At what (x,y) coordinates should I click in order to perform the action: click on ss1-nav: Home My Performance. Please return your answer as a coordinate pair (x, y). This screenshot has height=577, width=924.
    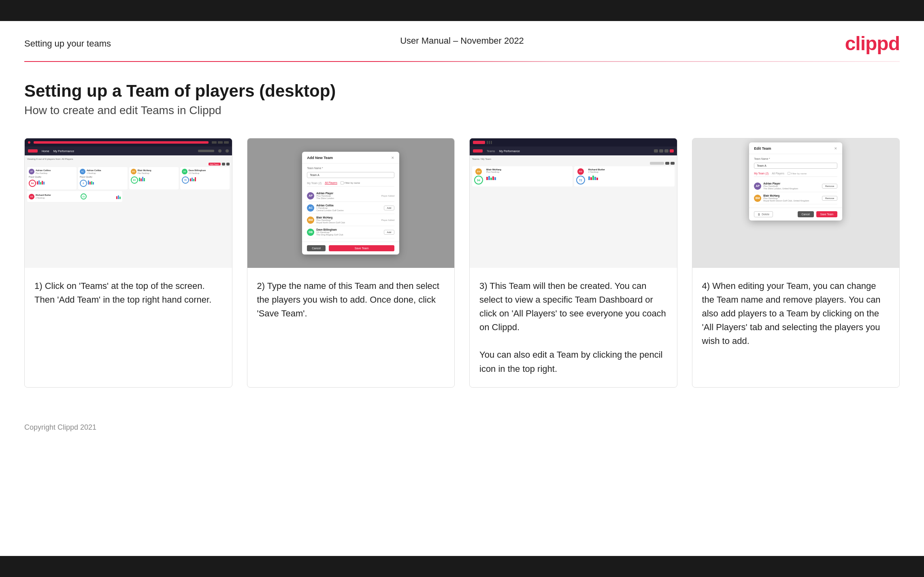
    Looking at the image, I should click on (128, 151).